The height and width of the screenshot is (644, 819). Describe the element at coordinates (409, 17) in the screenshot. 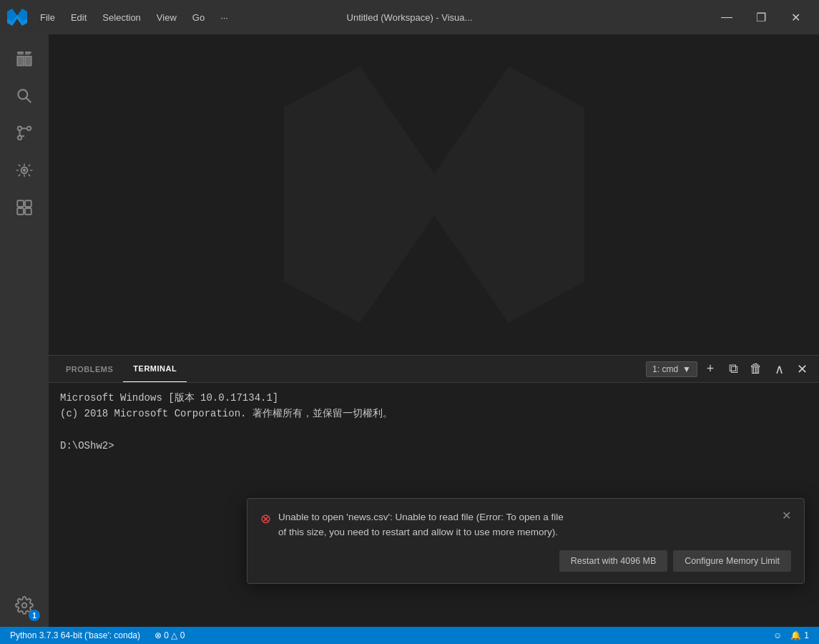

I see `titlebar: File Edit Selection View Go ··· Untitled…` at that location.